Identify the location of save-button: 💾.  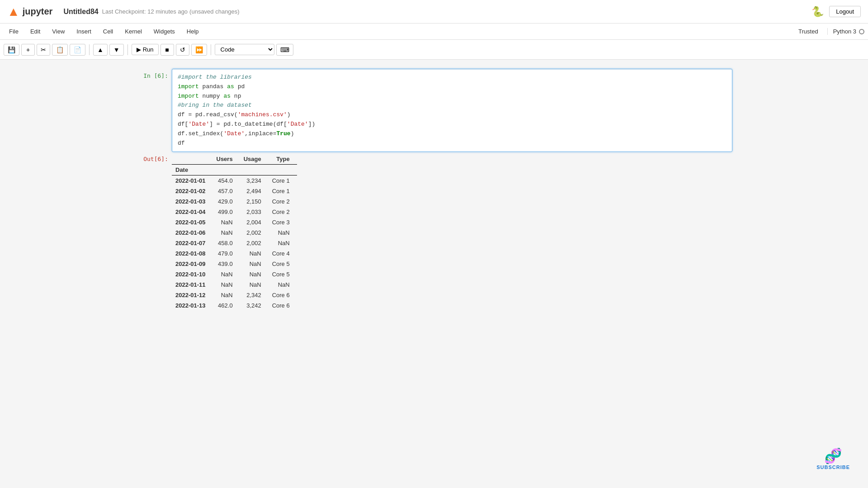
(12, 50).